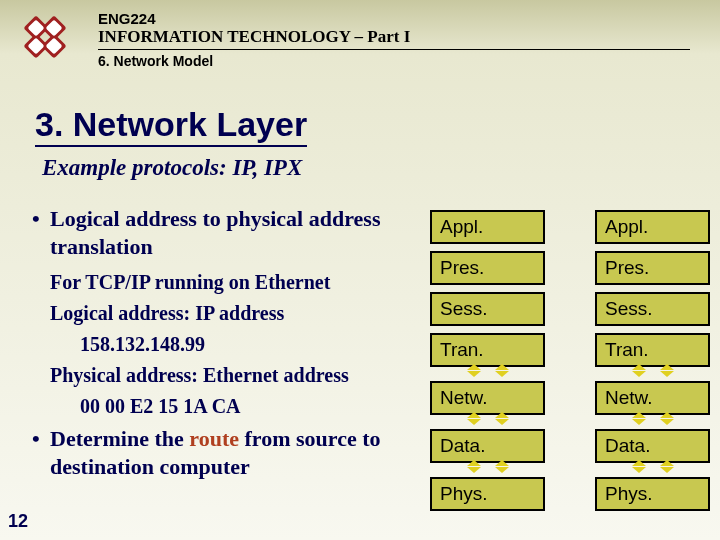 The image size is (720, 540). I want to click on ip-address: 158.132.148.99, so click(246, 344).